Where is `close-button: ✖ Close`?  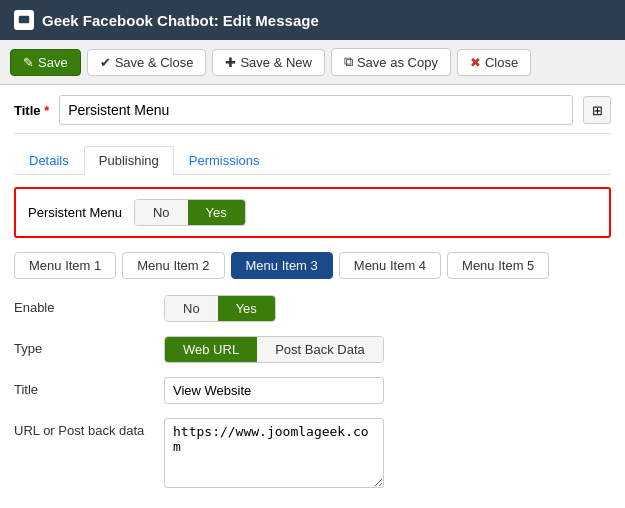
close-button: ✖ Close is located at coordinates (494, 62).